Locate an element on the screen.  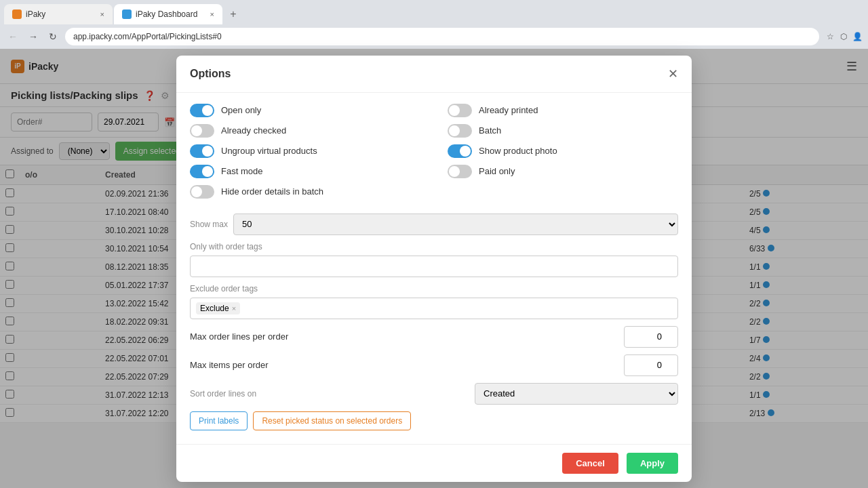
toggle-hide_order_details is located at coordinates (202, 192).